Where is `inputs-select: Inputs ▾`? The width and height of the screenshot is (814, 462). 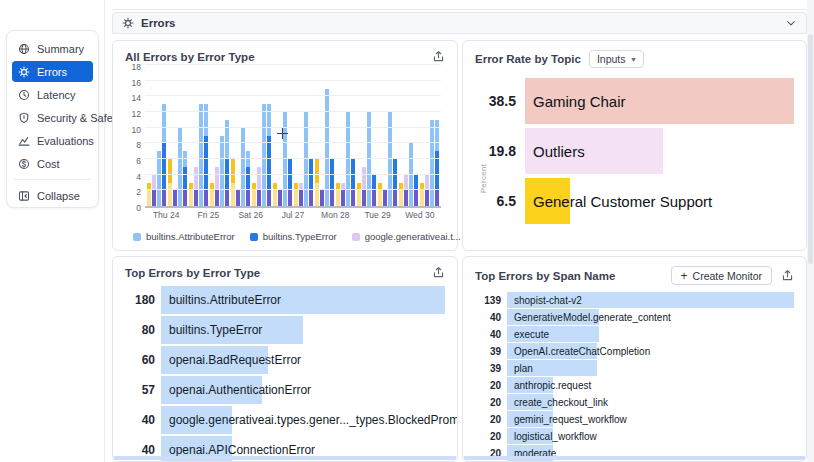
inputs-select: Inputs ▾ is located at coordinates (616, 59).